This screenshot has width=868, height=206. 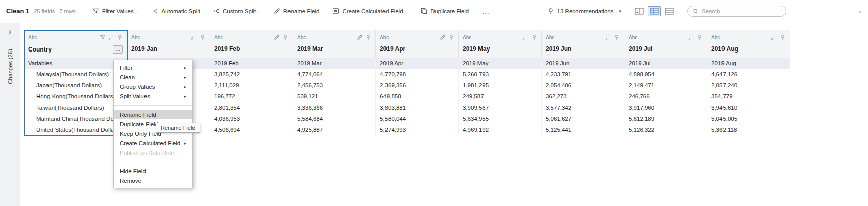 What do you see at coordinates (153, 77) in the screenshot?
I see `menu-item-clean: Clean▸` at bounding box center [153, 77].